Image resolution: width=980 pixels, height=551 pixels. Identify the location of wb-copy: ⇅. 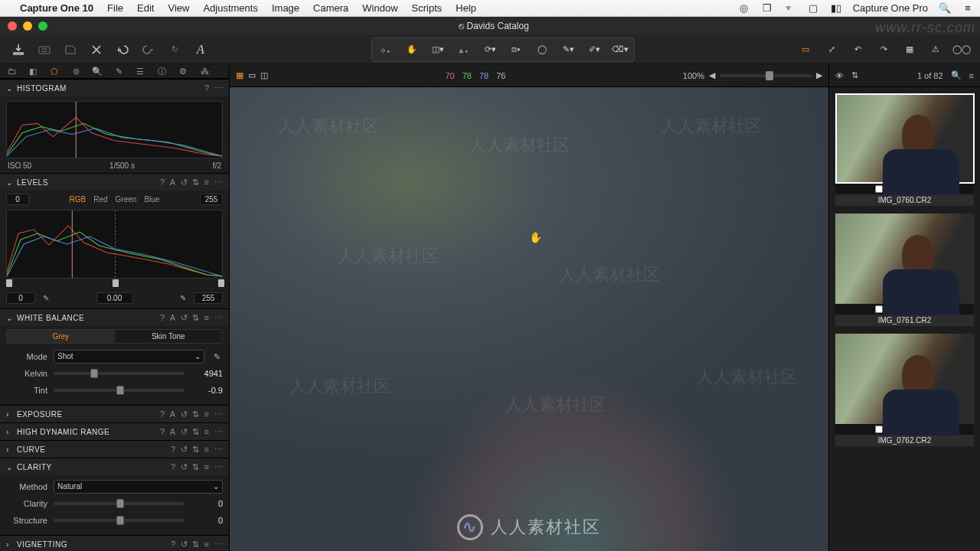
(196, 318).